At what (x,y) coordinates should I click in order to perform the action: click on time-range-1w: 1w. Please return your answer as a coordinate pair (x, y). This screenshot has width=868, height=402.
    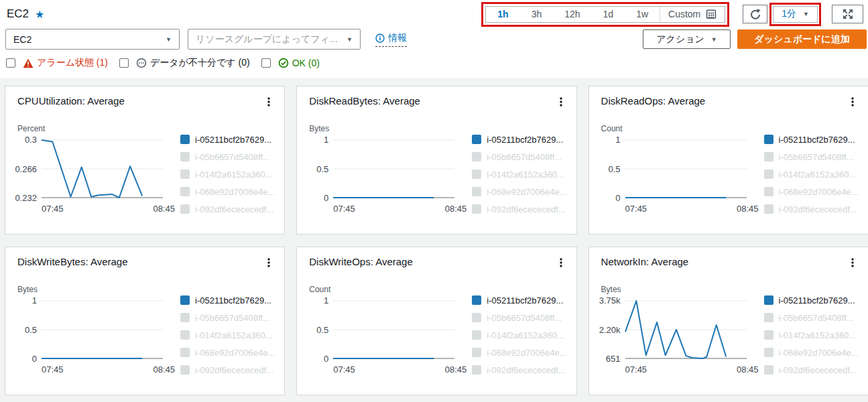
    Looking at the image, I should click on (642, 15).